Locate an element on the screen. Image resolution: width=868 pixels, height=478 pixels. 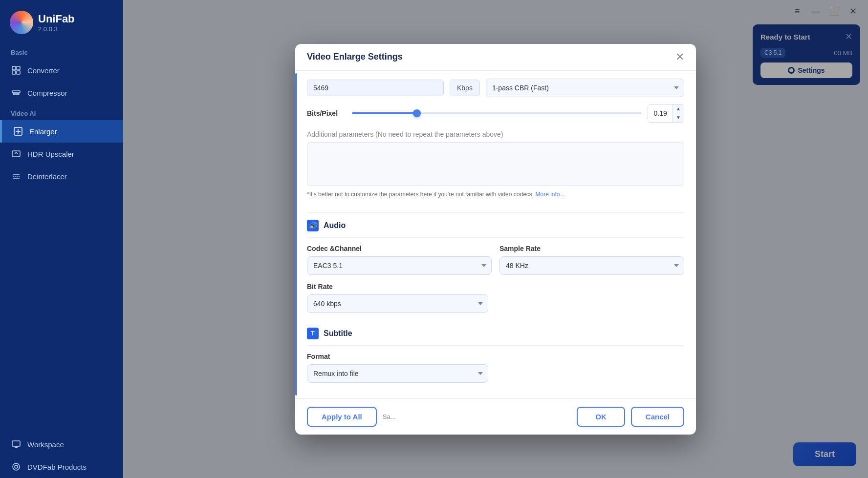
hdr-upscaler-label: HDR Upscaler is located at coordinates (51, 154).